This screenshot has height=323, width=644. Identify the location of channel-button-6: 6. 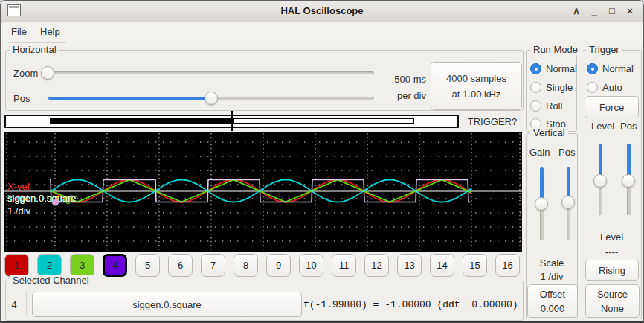
(180, 265).